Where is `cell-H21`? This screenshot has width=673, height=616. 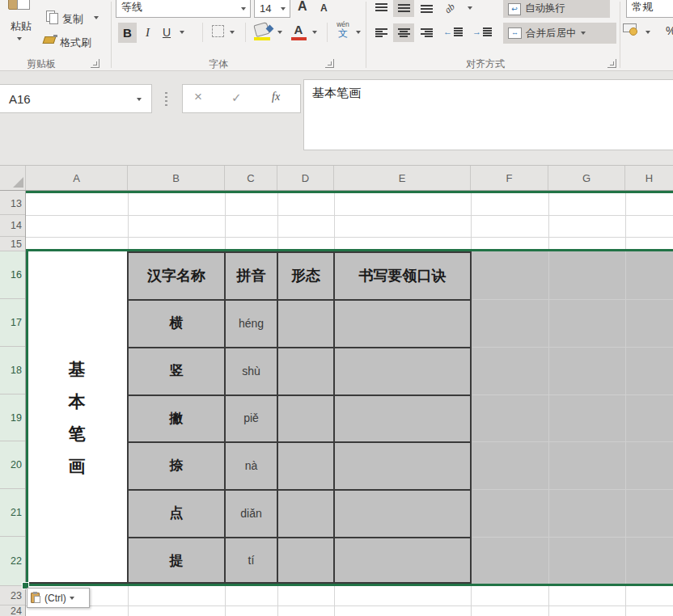 cell-H21 is located at coordinates (649, 513).